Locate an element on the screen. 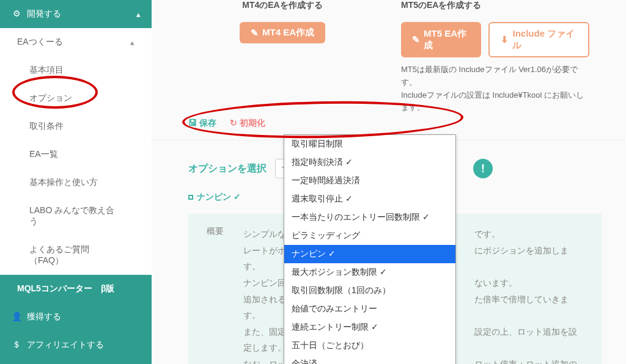 The image size is (626, 364). mt4-create-label: MT4 EA作成 is located at coordinates (289, 33).